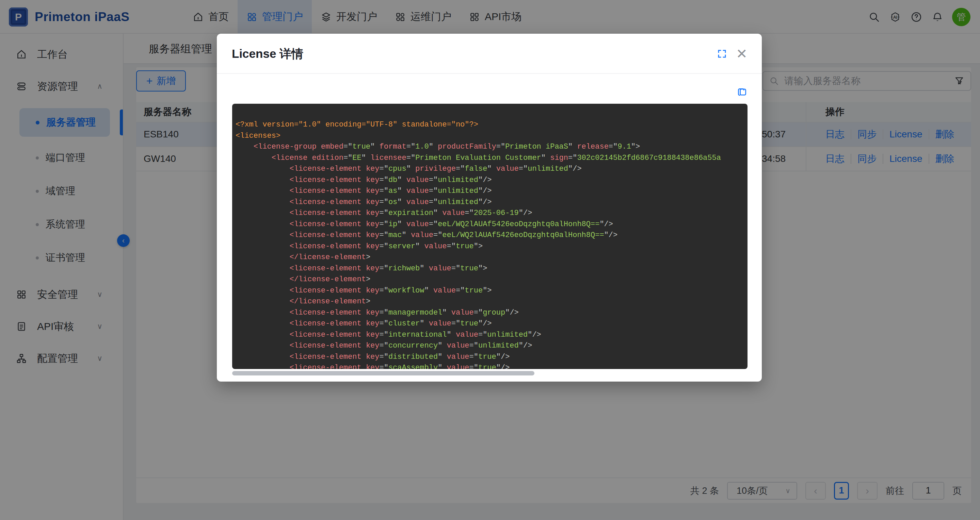 The image size is (980, 520). Describe the element at coordinates (722, 54) in the screenshot. I see `fullscreen-button` at that location.